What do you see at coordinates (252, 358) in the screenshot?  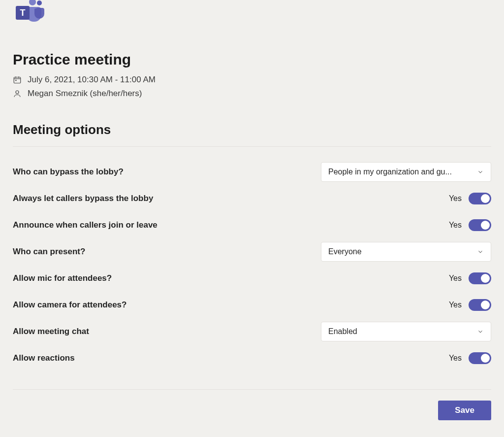 I see `option-allow-reactions: Allow reactions Yes` at bounding box center [252, 358].